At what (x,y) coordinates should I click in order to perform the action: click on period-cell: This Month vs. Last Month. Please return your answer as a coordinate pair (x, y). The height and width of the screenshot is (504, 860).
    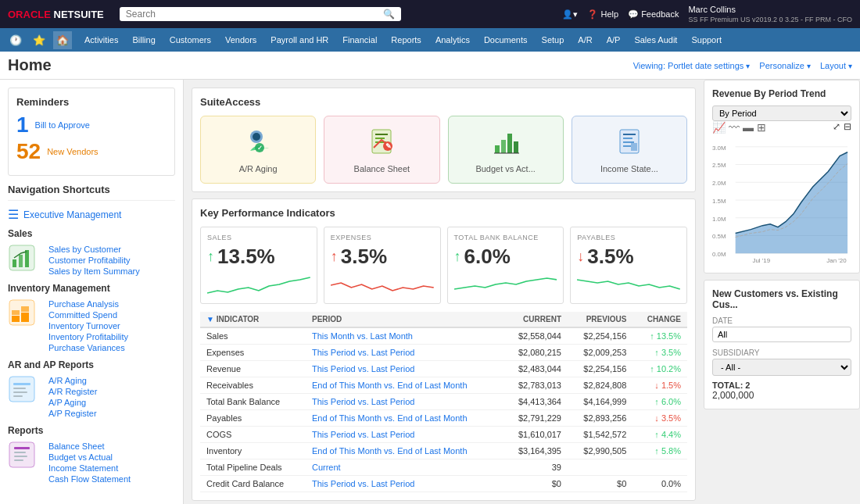
    Looking at the image, I should click on (404, 336).